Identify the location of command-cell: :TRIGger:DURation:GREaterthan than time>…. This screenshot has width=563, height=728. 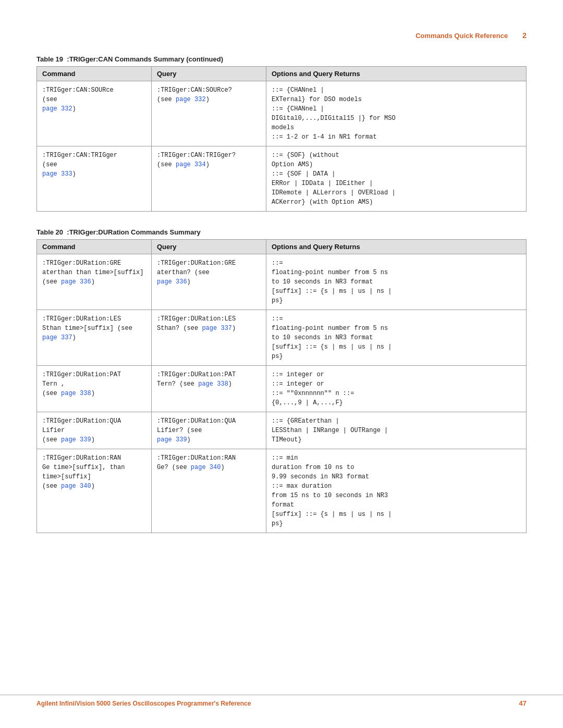
(94, 282).